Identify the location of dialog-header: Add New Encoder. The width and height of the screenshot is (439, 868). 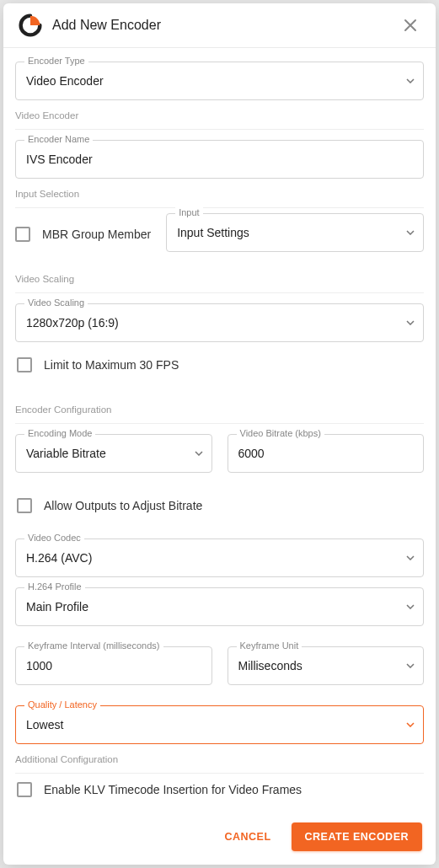
(219, 25).